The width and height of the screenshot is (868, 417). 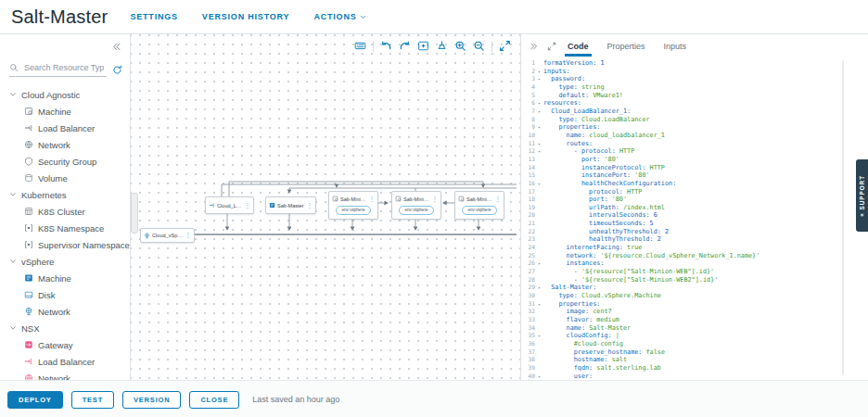 I want to click on header-link-version-history: VERSION HISTORY, so click(x=247, y=17).